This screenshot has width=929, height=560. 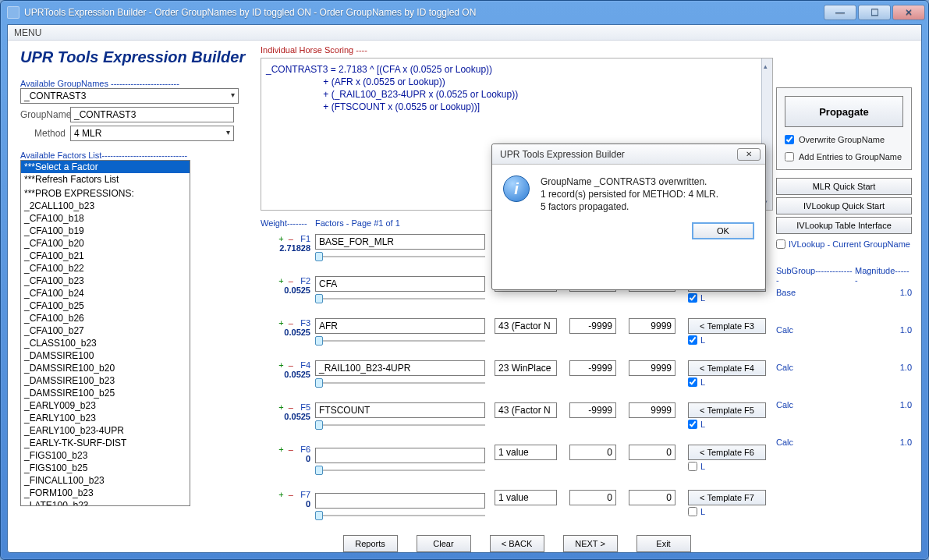 What do you see at coordinates (844, 225) in the screenshot?
I see `ivlookup-table-button: IVLookup Table Interface` at bounding box center [844, 225].